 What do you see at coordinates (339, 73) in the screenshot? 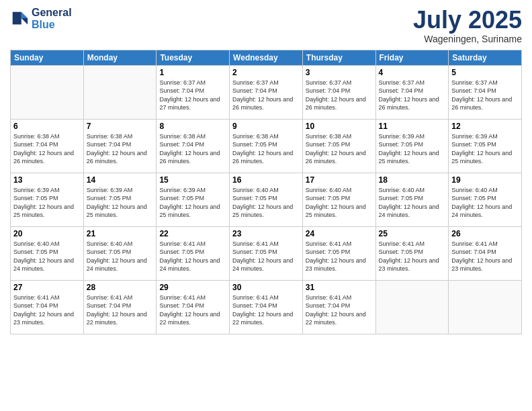
I see `day-number: 3` at bounding box center [339, 73].